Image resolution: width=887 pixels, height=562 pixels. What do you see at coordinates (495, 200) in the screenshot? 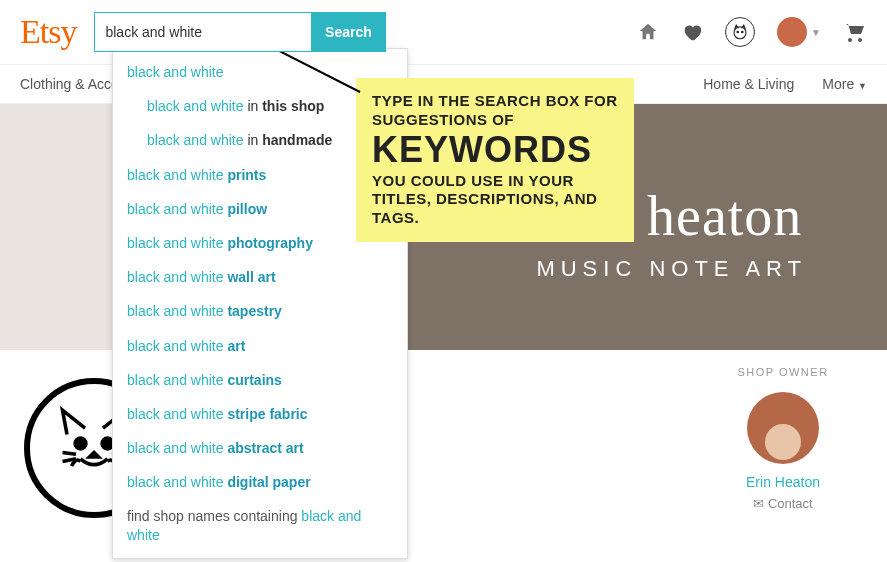
I see `callout-line2: you could use in your titles, descriptio…` at bounding box center [495, 200].